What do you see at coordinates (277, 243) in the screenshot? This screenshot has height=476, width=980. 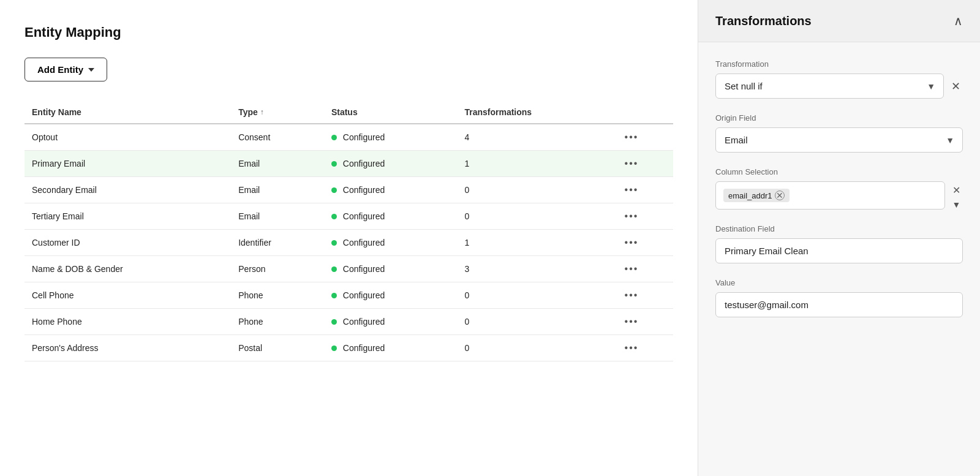 I see `cell-type: Identifier` at bounding box center [277, 243].